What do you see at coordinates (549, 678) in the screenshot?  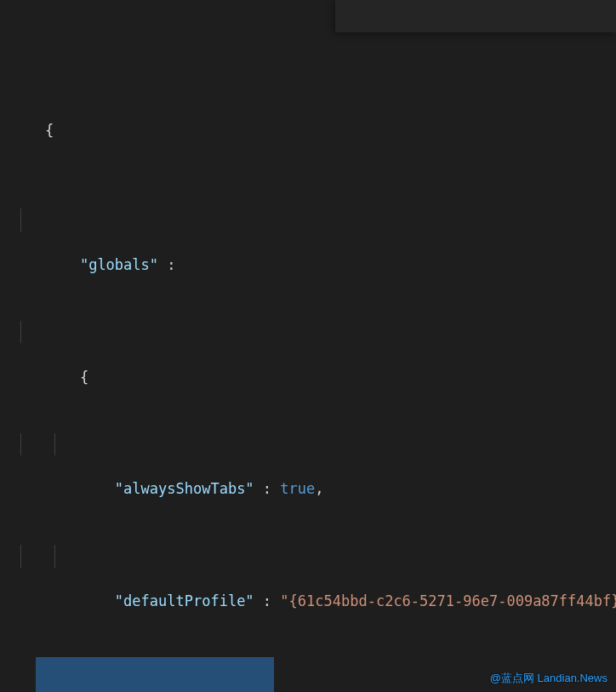 I see `watermark: @蓝点网 Landian.News` at bounding box center [549, 678].